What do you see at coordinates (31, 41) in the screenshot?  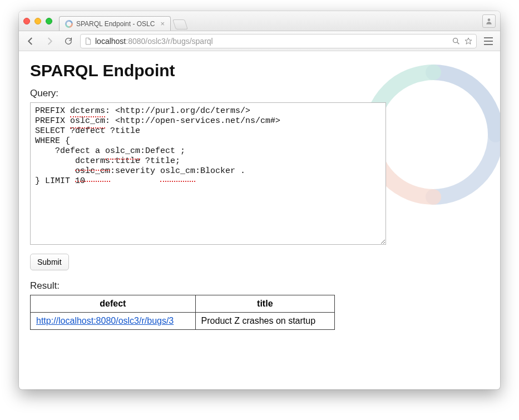 I see `nav-back-button` at bounding box center [31, 41].